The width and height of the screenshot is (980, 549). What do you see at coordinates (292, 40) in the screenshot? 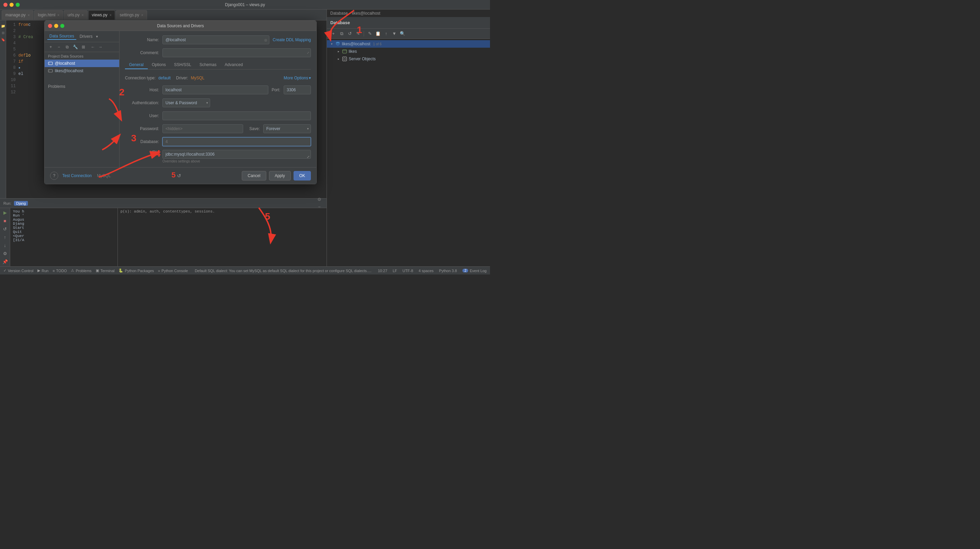
I see `create-ddl-link: Create DDL Mapping` at bounding box center [292, 40].